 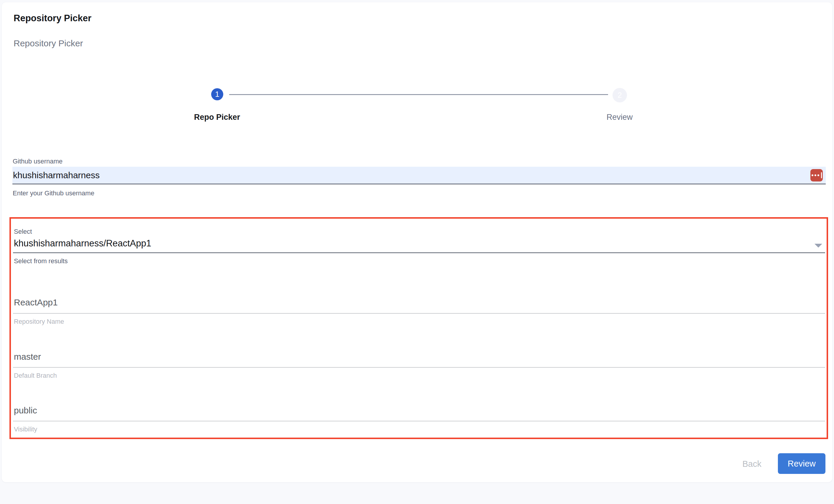 What do you see at coordinates (52, 18) in the screenshot?
I see `page-title: Repository Picker` at bounding box center [52, 18].